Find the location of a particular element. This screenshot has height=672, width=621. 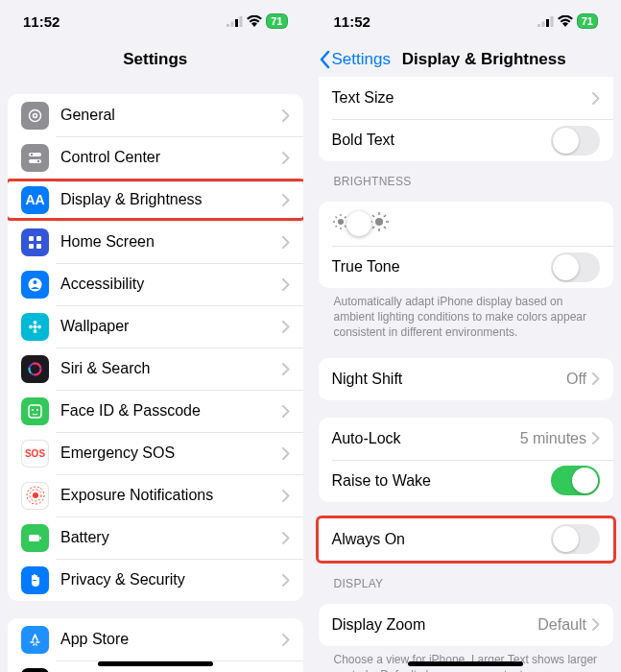

row-label: Face ID & Passcode is located at coordinates (171, 411).